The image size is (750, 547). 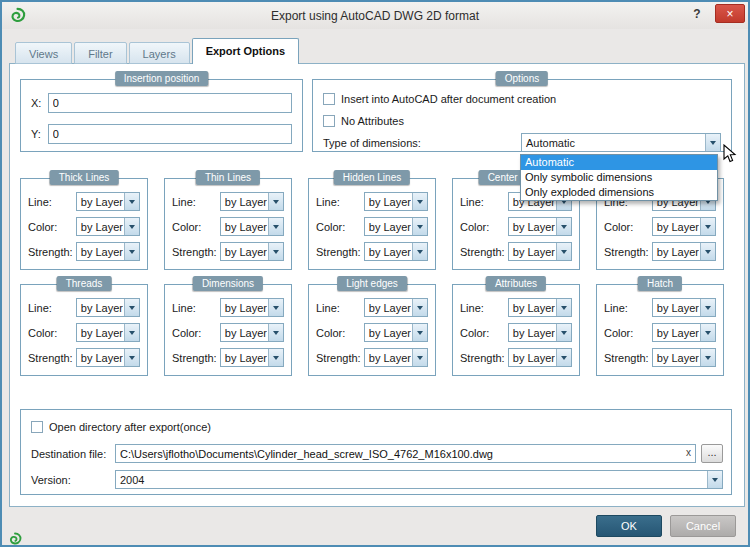 What do you see at coordinates (697, 14) in the screenshot?
I see `help-button: ?` at bounding box center [697, 14].